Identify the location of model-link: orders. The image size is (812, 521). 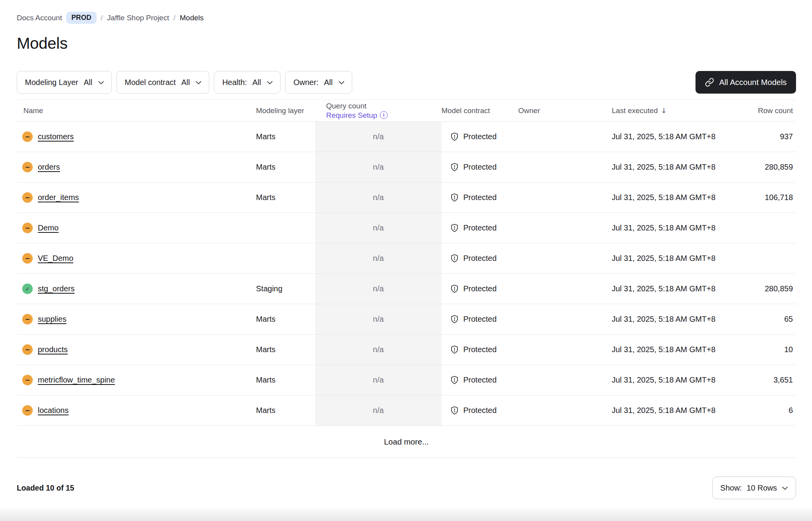
(49, 167).